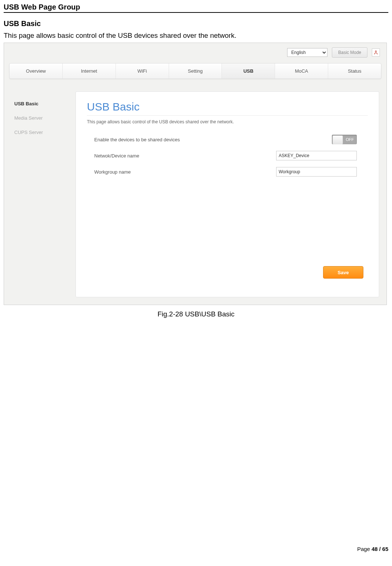 The height and width of the screenshot is (566, 392). Describe the element at coordinates (40, 120) in the screenshot. I see `sidebar: USB Basic Media Server CUPS Server` at that location.